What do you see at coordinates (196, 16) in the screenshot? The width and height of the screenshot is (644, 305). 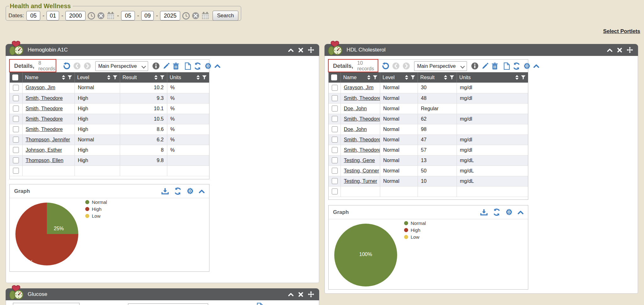 I see `to-clear-icon` at bounding box center [196, 16].